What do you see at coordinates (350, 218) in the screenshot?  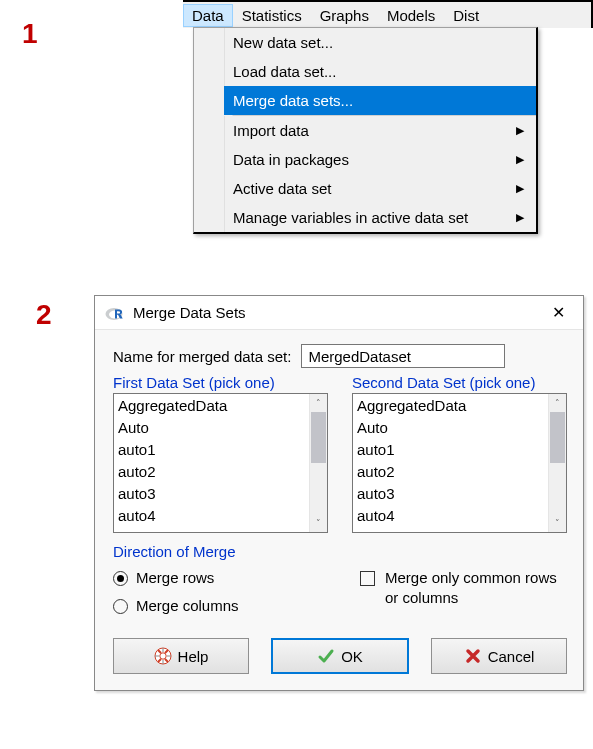 I see `menu-item-label: Manage variables in active data set` at bounding box center [350, 218].